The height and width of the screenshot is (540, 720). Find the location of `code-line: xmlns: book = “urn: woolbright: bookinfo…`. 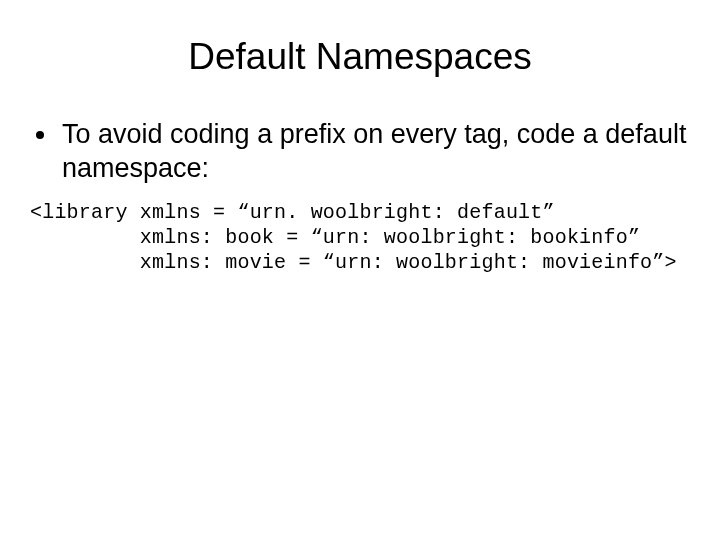

code-line: xmlns: book = “urn: woolbright: bookinfo… is located at coordinates (335, 238).